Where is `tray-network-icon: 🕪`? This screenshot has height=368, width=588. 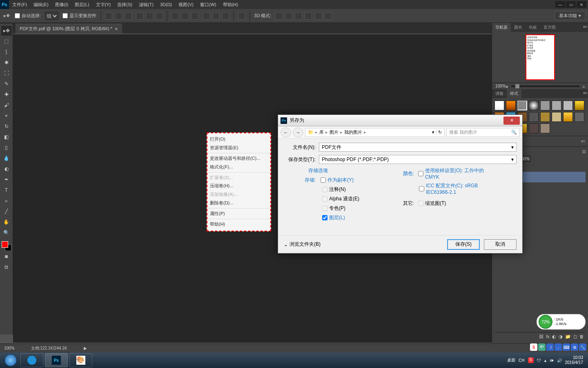
tray-network-icon: 🕪 is located at coordinates (552, 361).